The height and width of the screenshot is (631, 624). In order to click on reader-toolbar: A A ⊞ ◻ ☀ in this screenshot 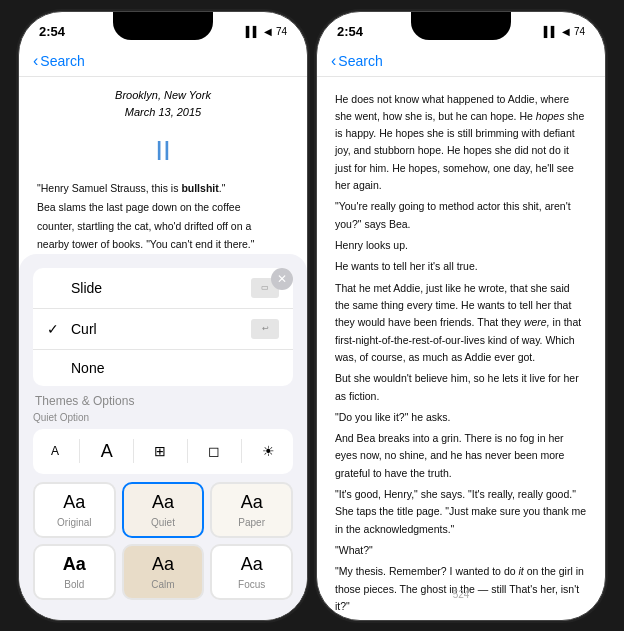, I will do `click(163, 452)`.